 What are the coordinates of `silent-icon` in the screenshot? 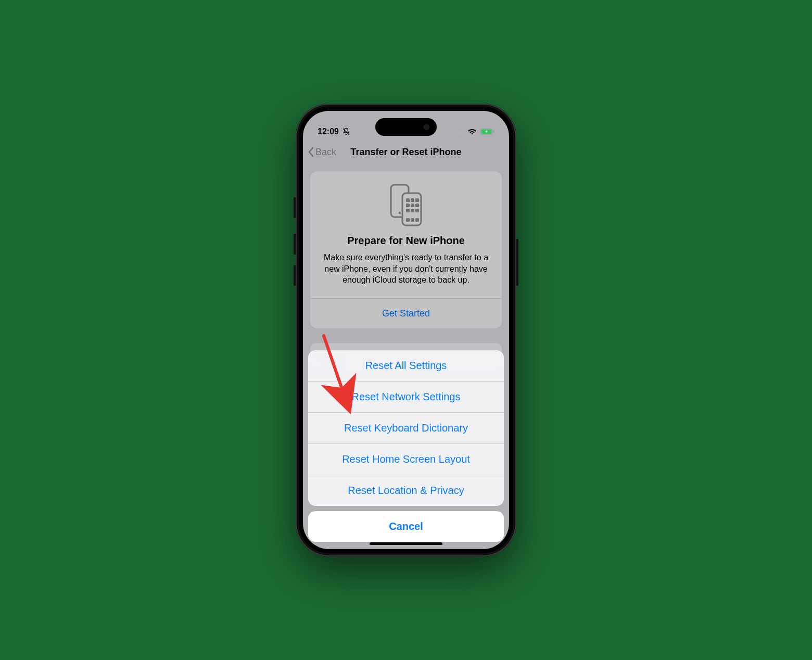 It's located at (346, 132).